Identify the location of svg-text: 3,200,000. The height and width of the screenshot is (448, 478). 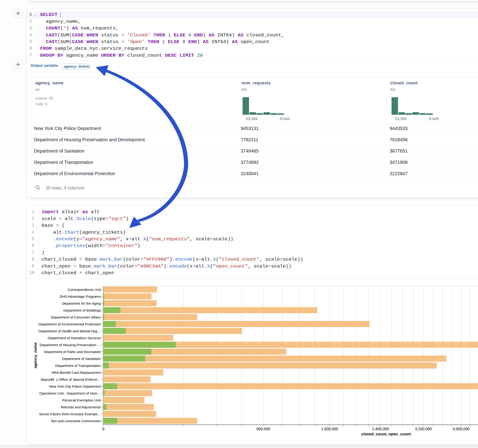
(423, 429).